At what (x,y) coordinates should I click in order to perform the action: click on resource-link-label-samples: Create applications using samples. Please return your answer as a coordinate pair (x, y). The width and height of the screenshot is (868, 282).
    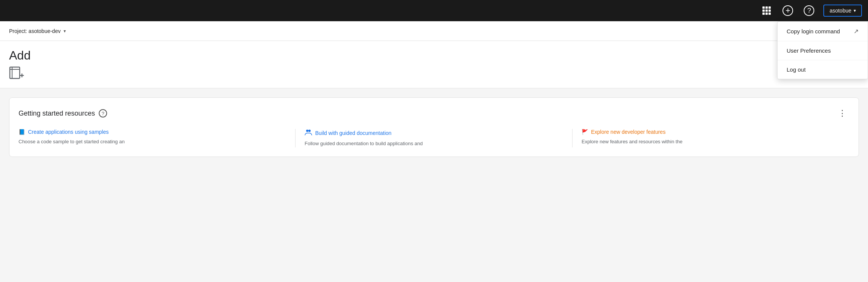
    Looking at the image, I should click on (68, 132).